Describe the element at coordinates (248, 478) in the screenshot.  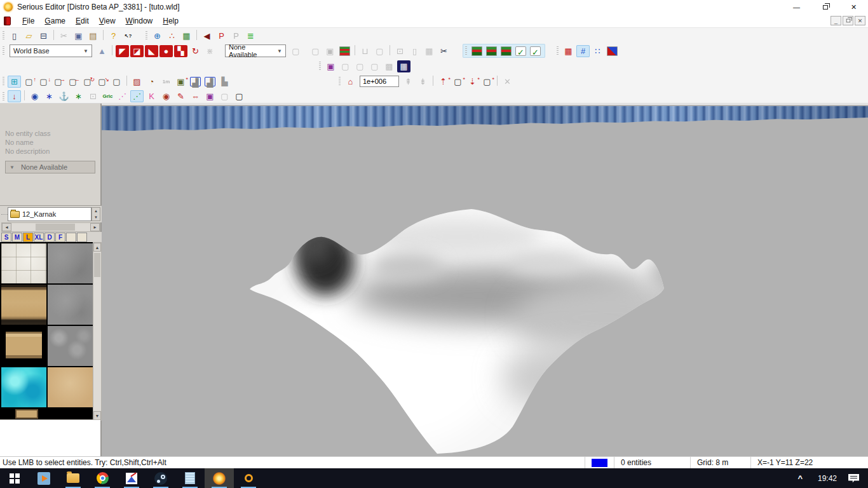
I see `serious-sam-icon` at that location.